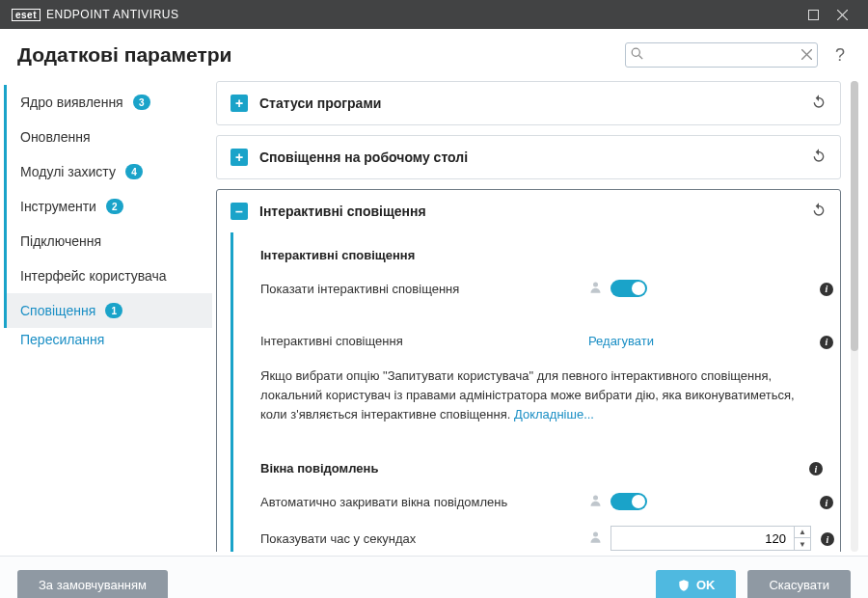 The width and height of the screenshot is (868, 598). Describe the element at coordinates (420, 502) in the screenshot. I see `setting-label: Автоматично закривати вікна повідомлень` at that location.